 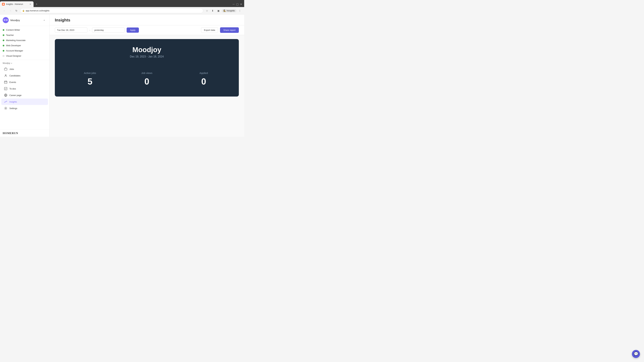 What do you see at coordinates (147, 86) in the screenshot?
I see `insights-content: Moodjoy Dec 19, 2023 - Jan 18, 2024 Acti…` at bounding box center [147, 86].